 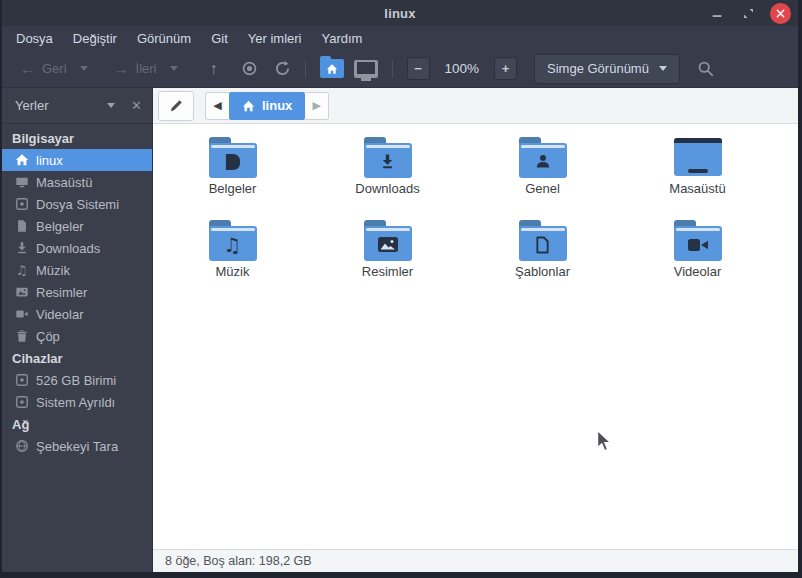 What do you see at coordinates (136, 106) in the screenshot?
I see `pane-close-icon: ✕` at bounding box center [136, 106].